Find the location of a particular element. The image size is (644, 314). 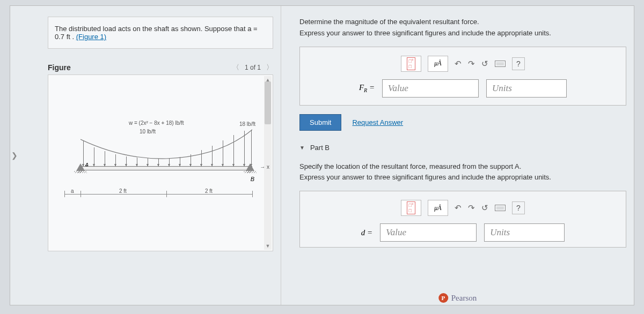

figure-link: (Figure 1) is located at coordinates (91, 36).